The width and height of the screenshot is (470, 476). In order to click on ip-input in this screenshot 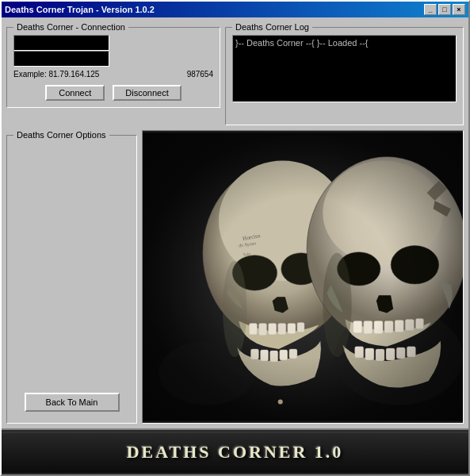, I will do `click(62, 43)`.